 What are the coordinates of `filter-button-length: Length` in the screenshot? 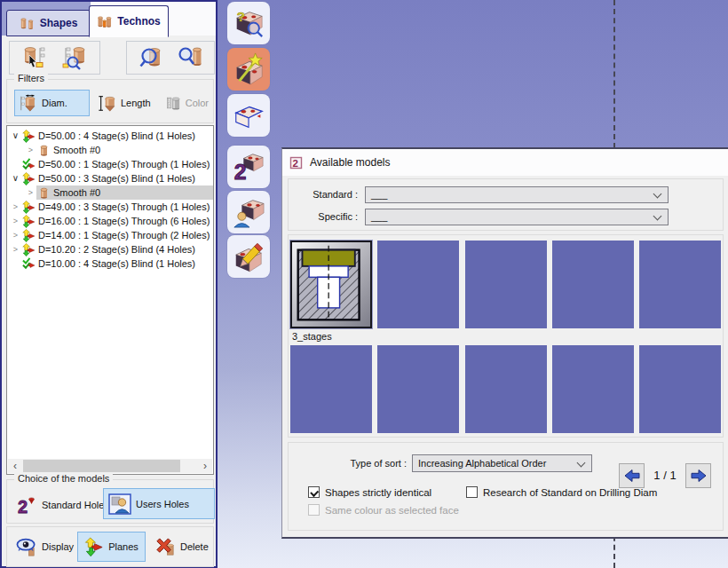 It's located at (126, 103).